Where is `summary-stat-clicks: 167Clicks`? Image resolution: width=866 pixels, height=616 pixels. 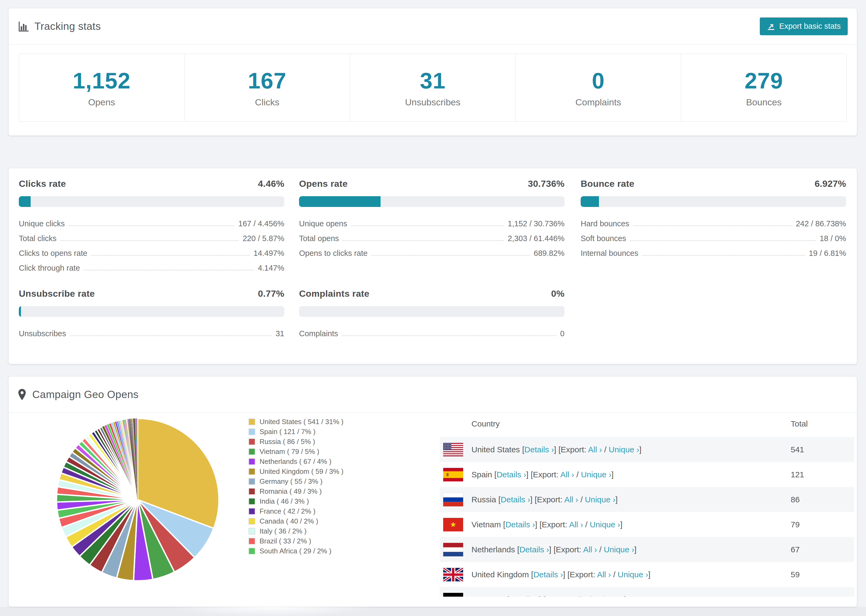 summary-stat-clicks: 167Clicks is located at coordinates (268, 88).